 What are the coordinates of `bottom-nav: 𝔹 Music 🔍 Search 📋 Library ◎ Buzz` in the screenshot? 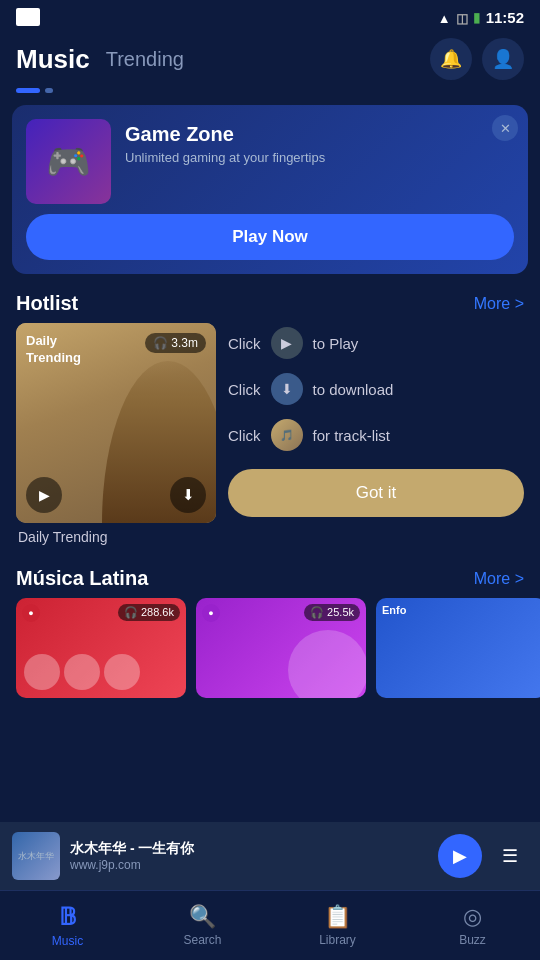 It's located at (270, 925).